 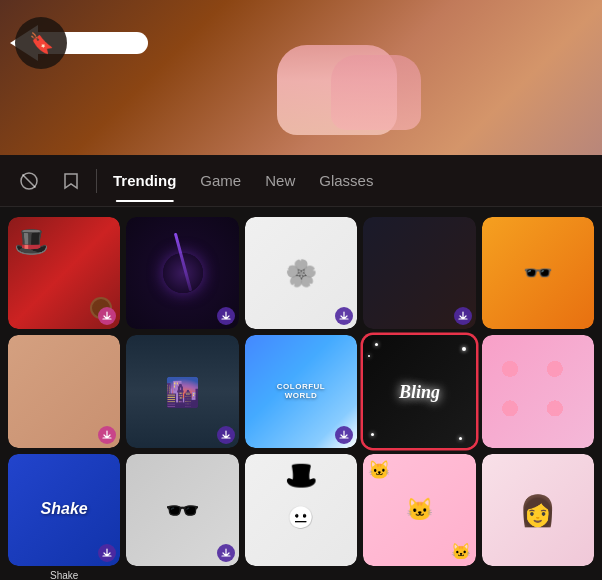 I want to click on label-sunglasses, so click(x=182, y=575).